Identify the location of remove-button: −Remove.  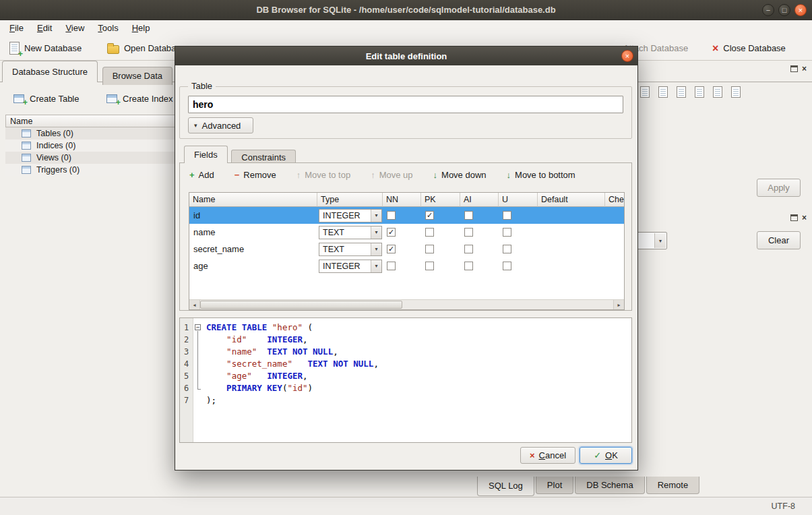
(255, 175).